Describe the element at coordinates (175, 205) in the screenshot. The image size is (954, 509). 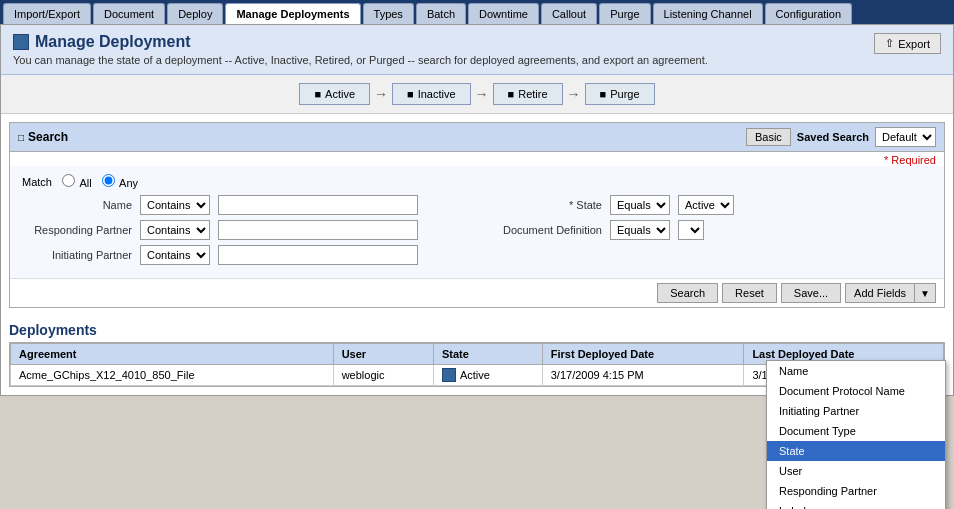
I see `name-operator-select: Contains` at that location.